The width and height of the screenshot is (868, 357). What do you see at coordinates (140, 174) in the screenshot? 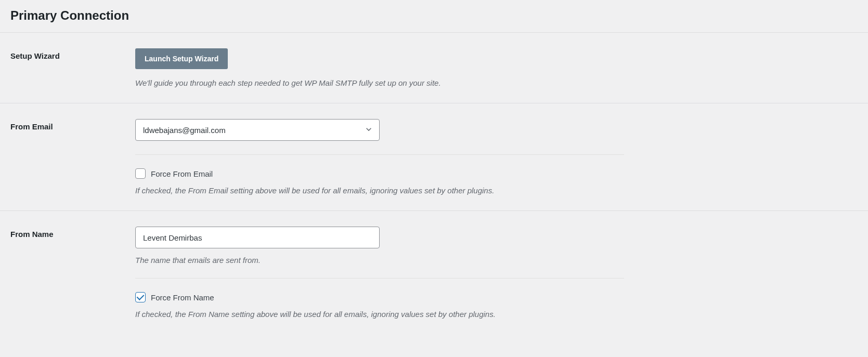
I see `force-from-email-checkbox` at bounding box center [140, 174].